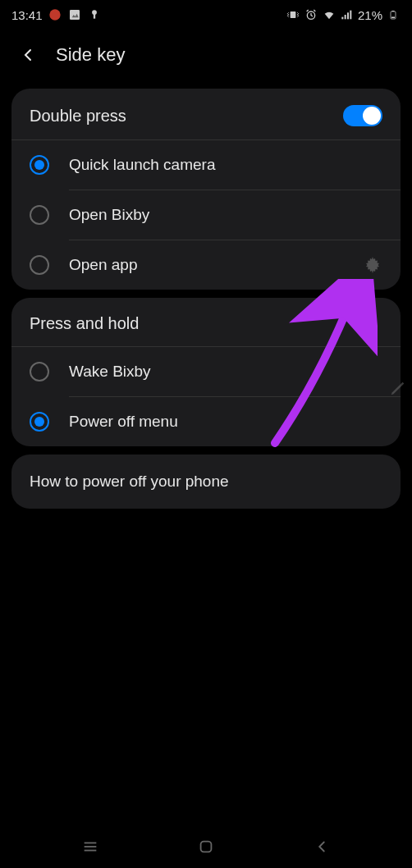 The width and height of the screenshot is (412, 868). I want to click on how-to-power-off-card: How to power off your phone, so click(206, 482).